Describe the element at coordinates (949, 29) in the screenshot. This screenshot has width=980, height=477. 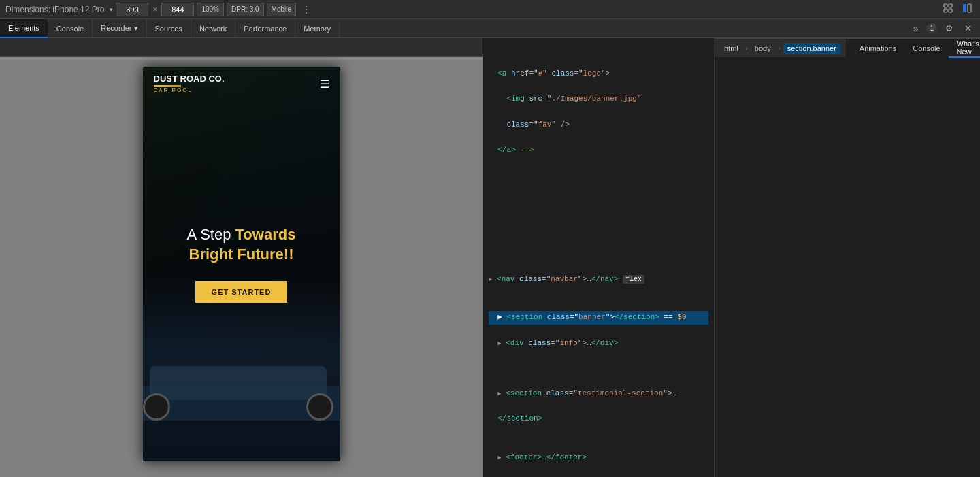
I see `settings-icon: ⚙` at that location.